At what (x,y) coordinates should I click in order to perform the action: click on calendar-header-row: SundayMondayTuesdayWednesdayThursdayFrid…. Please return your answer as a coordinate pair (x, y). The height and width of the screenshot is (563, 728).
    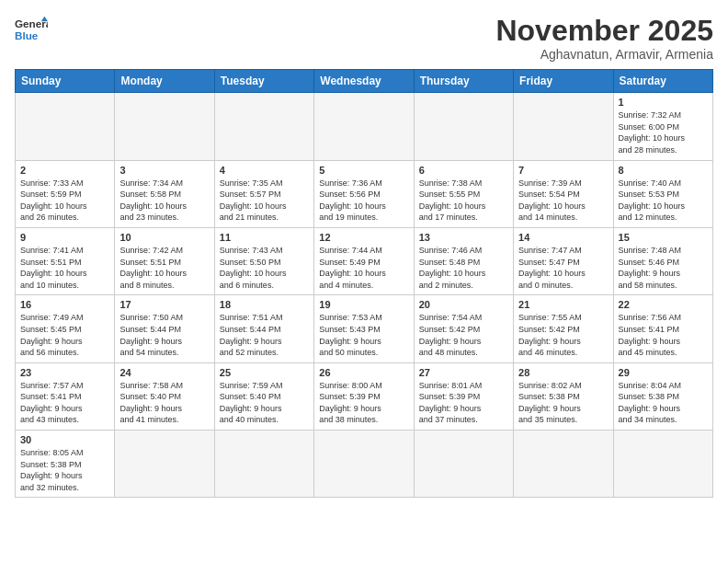
    Looking at the image, I should click on (364, 81).